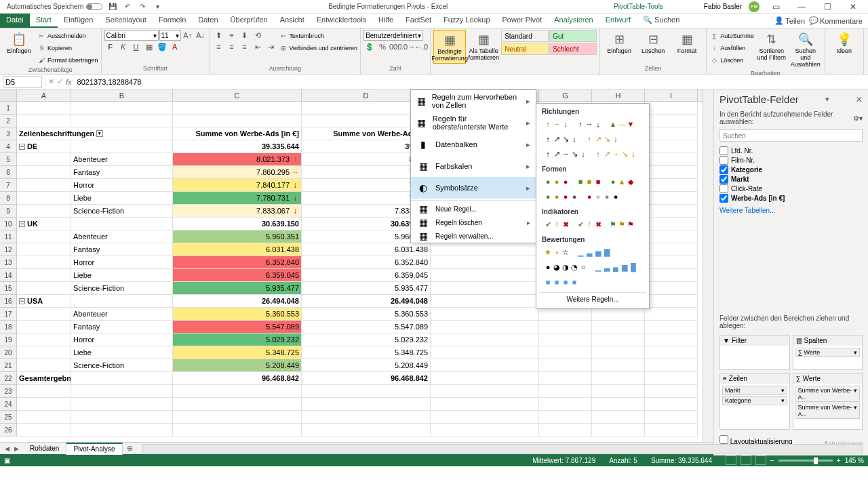 The width and height of the screenshot is (868, 488). I want to click on area-filters: ▼Filter, so click(755, 352).